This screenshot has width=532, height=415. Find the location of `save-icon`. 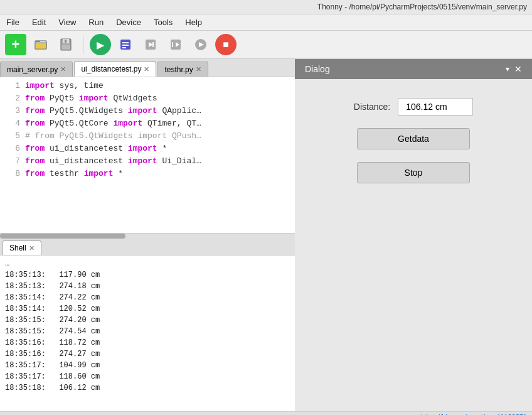

save-icon is located at coordinates (66, 45).